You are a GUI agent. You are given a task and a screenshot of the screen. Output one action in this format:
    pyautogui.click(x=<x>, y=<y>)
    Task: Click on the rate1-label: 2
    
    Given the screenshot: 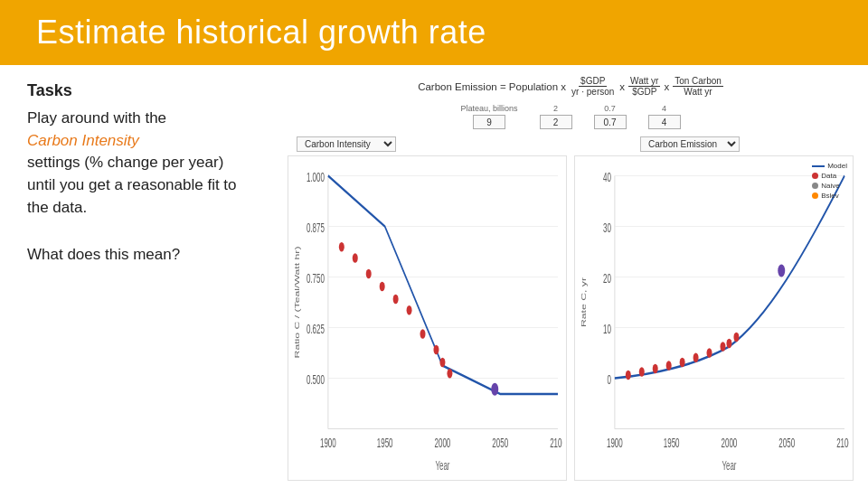 What is the action you would take?
    pyautogui.click(x=555, y=108)
    